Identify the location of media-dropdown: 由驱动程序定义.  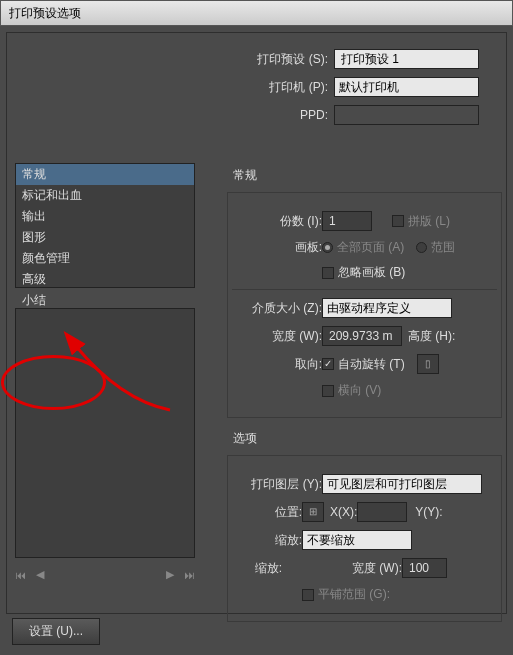
(387, 308).